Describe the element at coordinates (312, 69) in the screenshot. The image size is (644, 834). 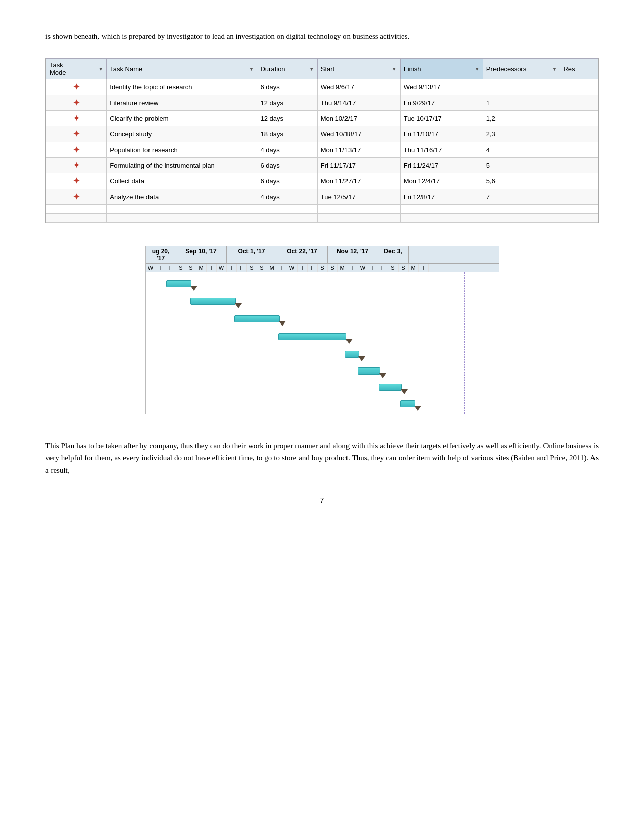
I see `duration-dropdown: ▼` at that location.